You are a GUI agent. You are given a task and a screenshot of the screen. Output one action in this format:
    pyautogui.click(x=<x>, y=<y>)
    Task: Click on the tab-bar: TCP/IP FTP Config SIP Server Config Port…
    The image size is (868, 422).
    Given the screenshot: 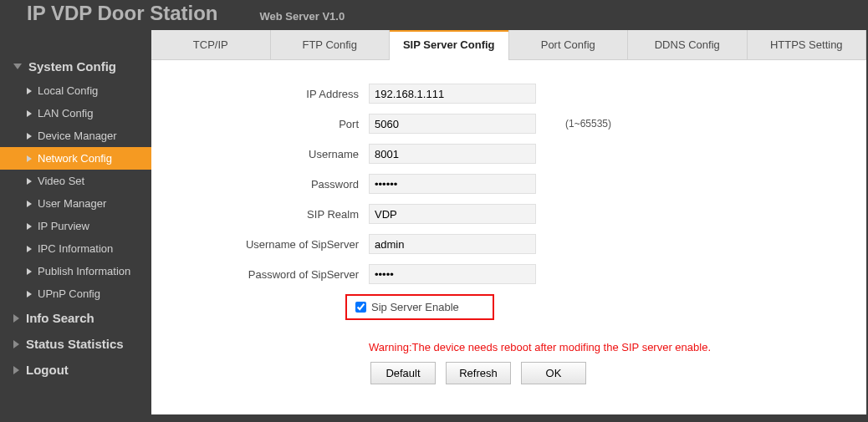 What is the action you would take?
    pyautogui.click(x=508, y=45)
    